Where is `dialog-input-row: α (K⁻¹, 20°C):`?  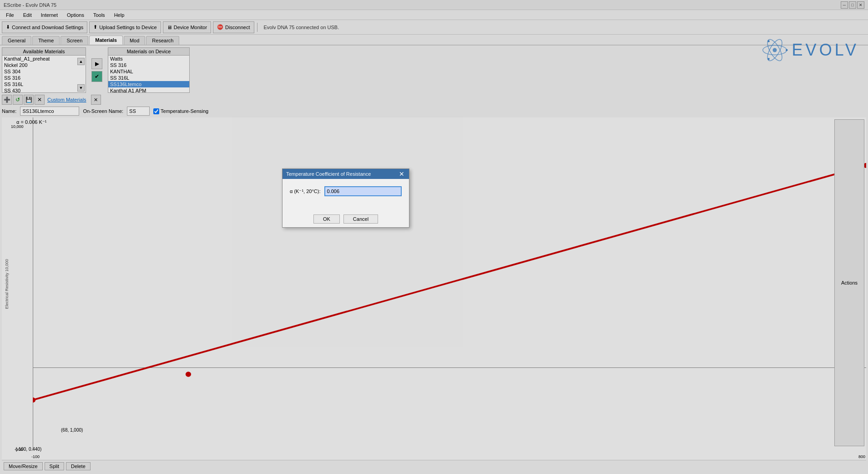 dialog-input-row: α (K⁻¹, 20°C): is located at coordinates (346, 191).